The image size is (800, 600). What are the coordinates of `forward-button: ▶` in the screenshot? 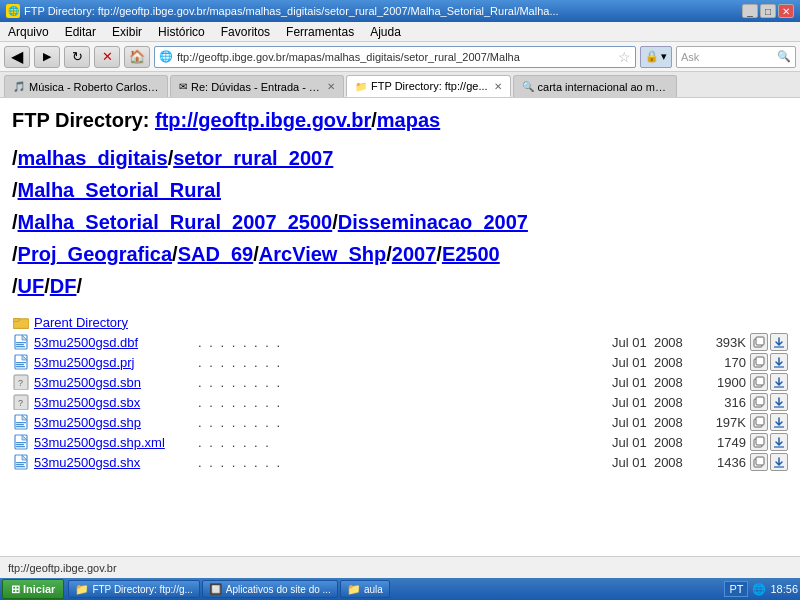 It's located at (47, 57).